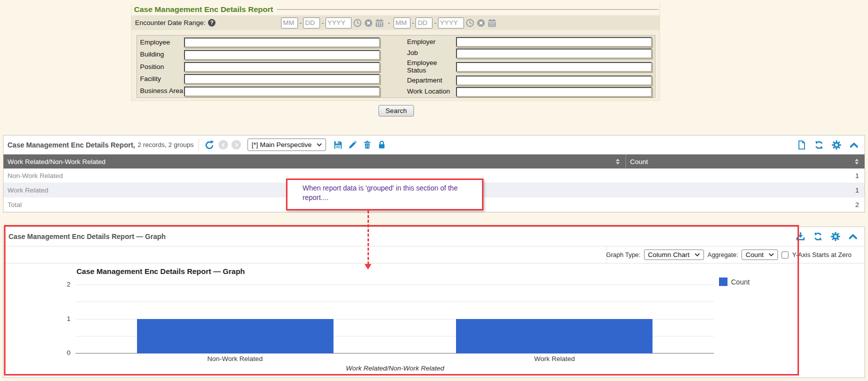 This screenshot has height=381, width=868. I want to click on download-icon, so click(800, 236).